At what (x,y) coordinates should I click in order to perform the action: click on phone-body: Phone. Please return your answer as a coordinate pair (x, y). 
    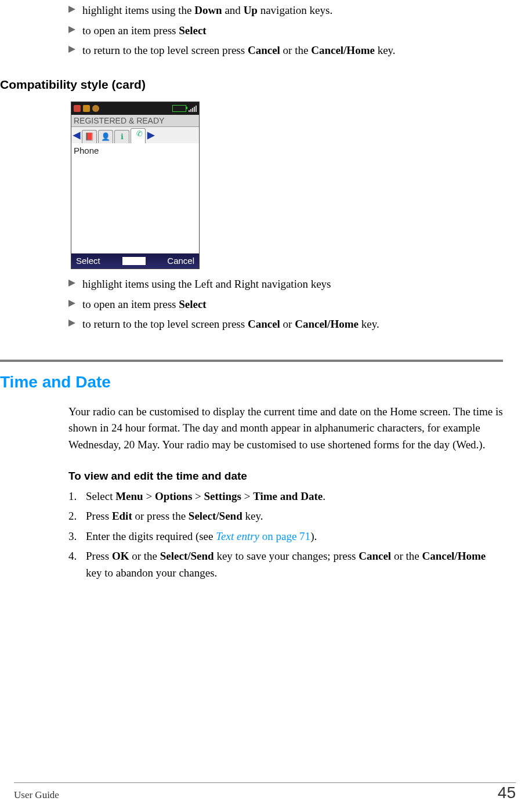
    Looking at the image, I should click on (135, 198).